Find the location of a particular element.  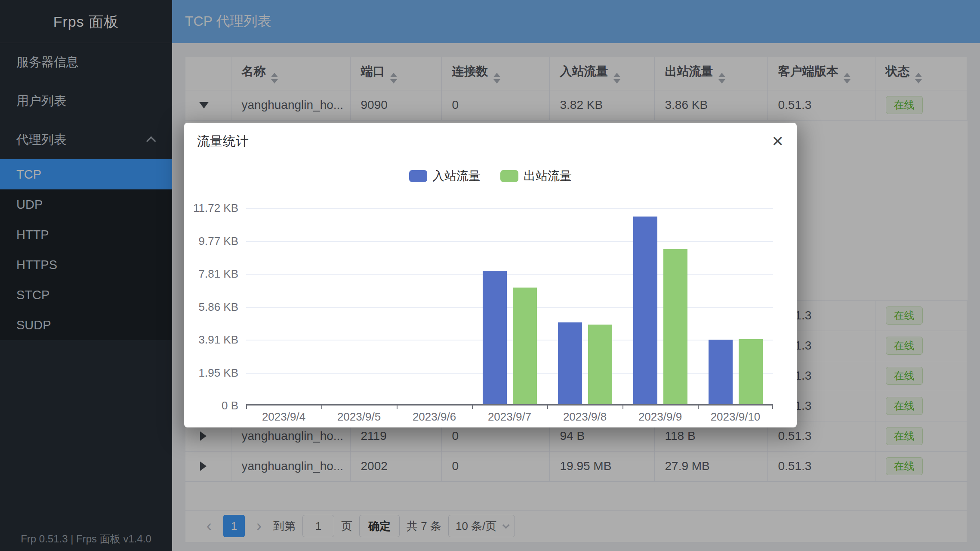

bar-入站流量-2023/9/8 is located at coordinates (570, 363).